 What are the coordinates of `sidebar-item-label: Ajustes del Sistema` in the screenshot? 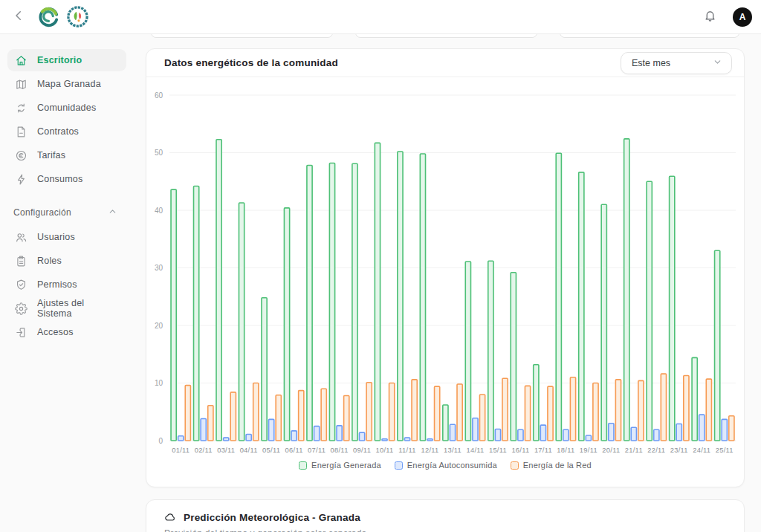 It's located at (78, 308).